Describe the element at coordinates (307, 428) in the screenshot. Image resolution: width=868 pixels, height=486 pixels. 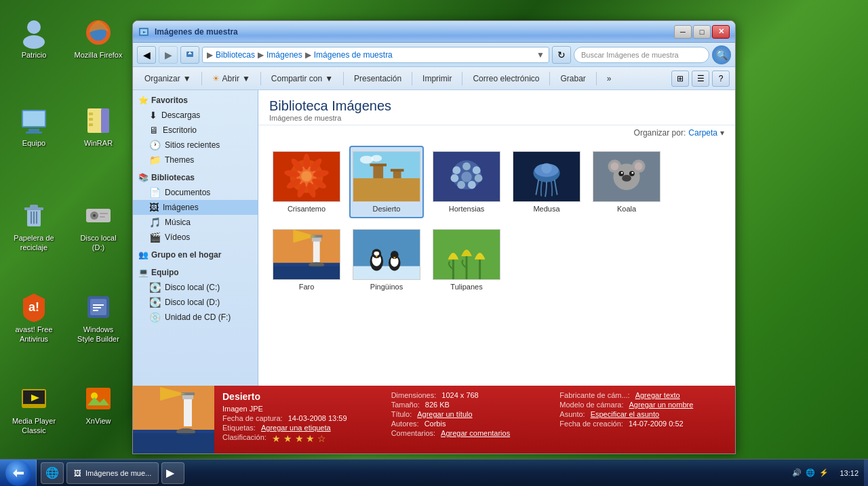
I see `detail-tags-row: Etiquetas: Agregar una etiqueta` at that location.